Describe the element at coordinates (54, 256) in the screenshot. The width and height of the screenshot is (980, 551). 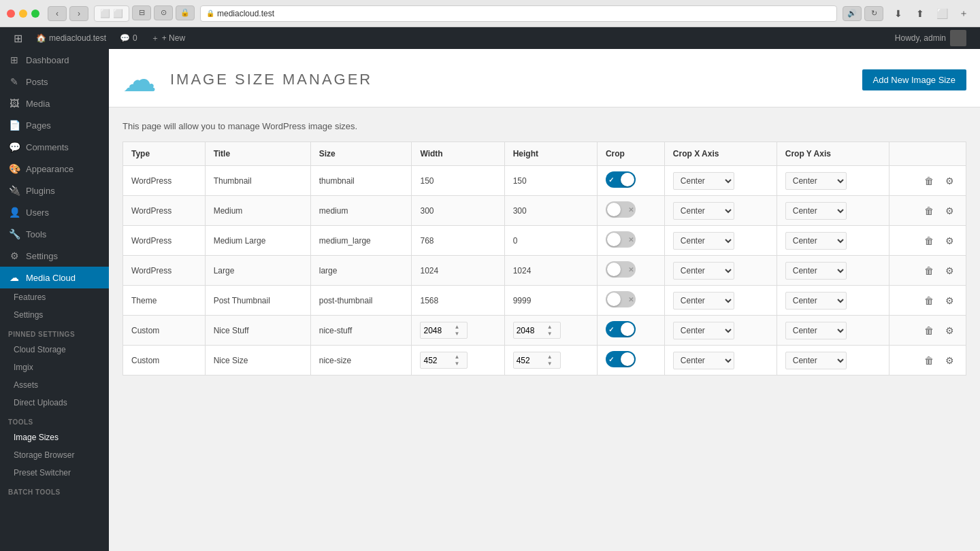
I see `sidebar-item-settings: ⚙ Settings` at that location.